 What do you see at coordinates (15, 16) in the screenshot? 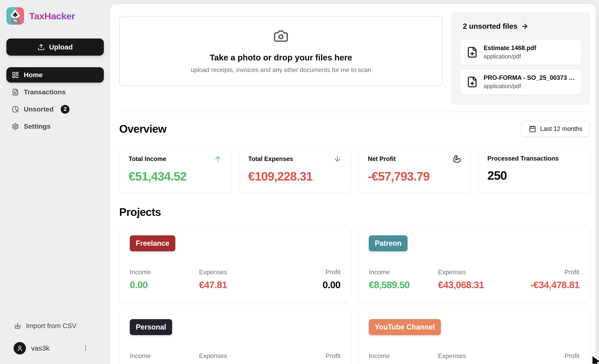
I see `taxhacker-logo-icon: %` at bounding box center [15, 16].